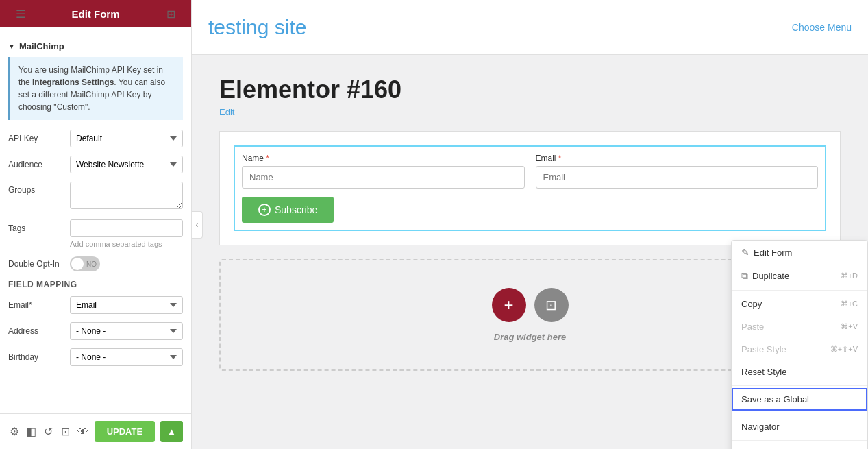 The height and width of the screenshot is (449, 868). What do you see at coordinates (530, 96) in the screenshot?
I see `page-title-area: Elementor #160 Edit` at bounding box center [530, 96].